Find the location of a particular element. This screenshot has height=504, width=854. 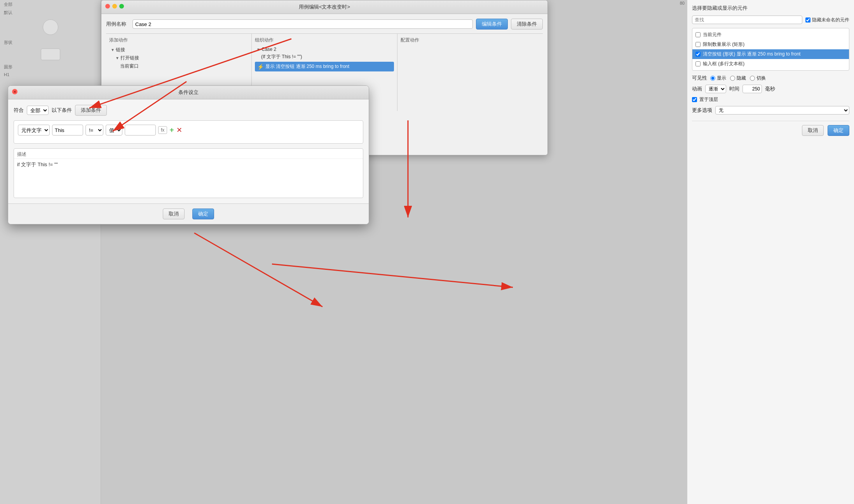

sidebar-label-default: 默认 is located at coordinates (51, 12).